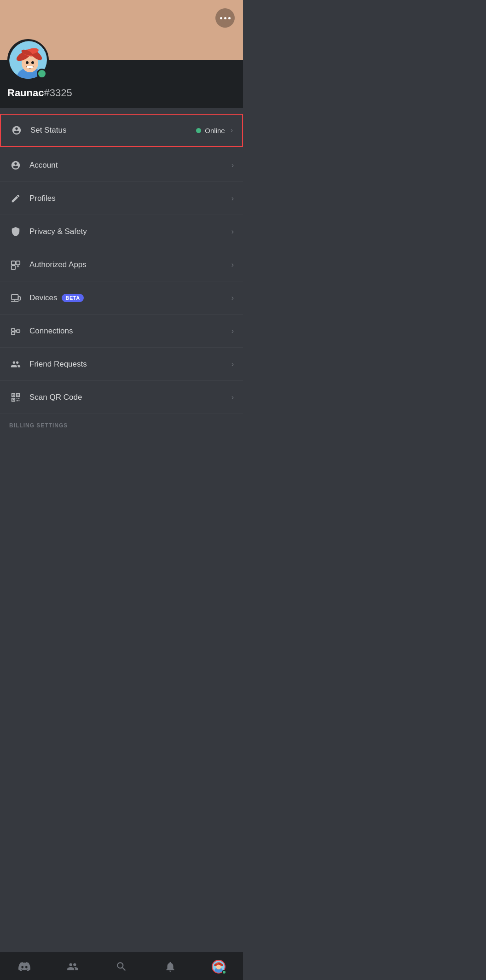 The image size is (486, 980). Describe the element at coordinates (232, 265) in the screenshot. I see `apps-right: ›` at that location.